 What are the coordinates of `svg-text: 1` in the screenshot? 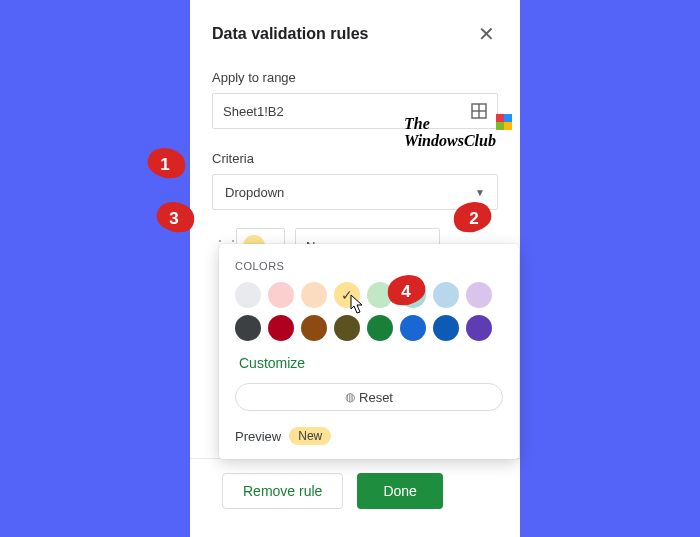 It's located at (164, 164).